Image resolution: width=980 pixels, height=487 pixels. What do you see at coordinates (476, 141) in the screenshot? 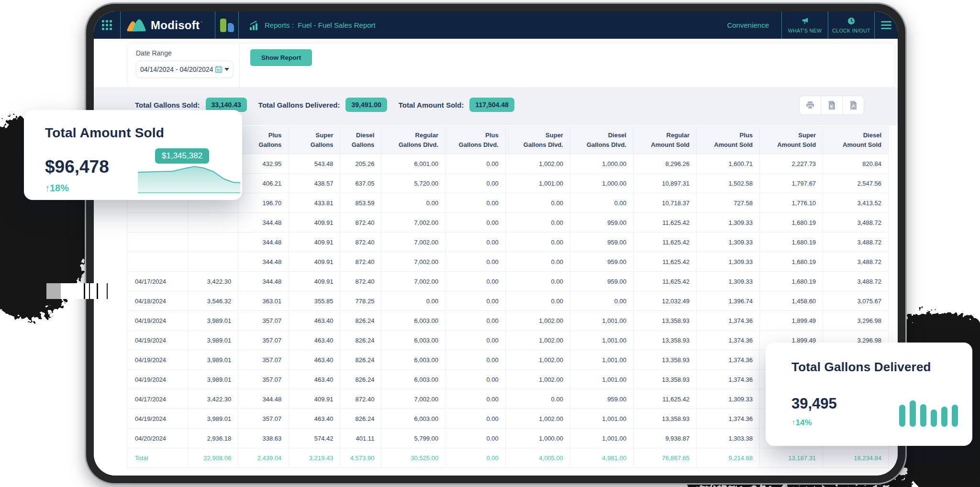
I see `column-header: PlusGallons Dlvd.` at bounding box center [476, 141].